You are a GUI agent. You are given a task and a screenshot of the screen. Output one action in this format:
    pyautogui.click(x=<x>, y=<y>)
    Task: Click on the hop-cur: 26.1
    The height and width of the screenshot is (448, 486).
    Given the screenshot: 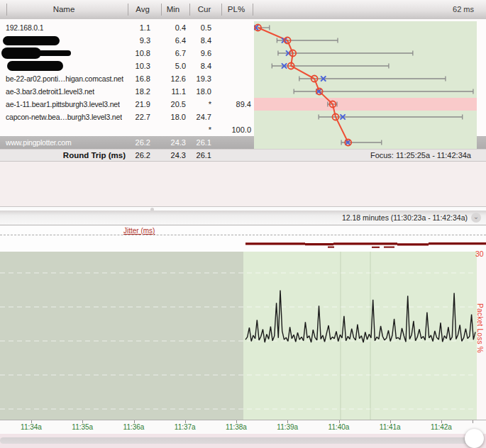 What is the action you would take?
    pyautogui.click(x=193, y=142)
    